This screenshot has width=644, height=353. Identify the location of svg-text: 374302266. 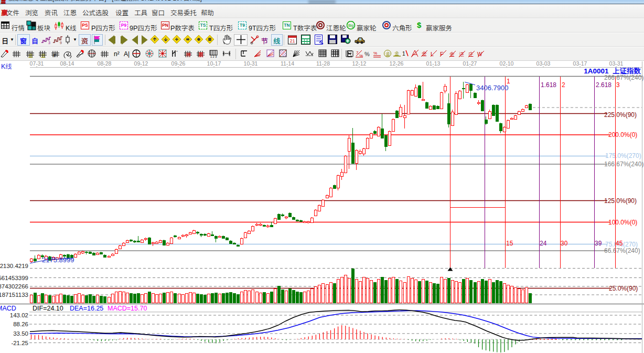
(14, 286).